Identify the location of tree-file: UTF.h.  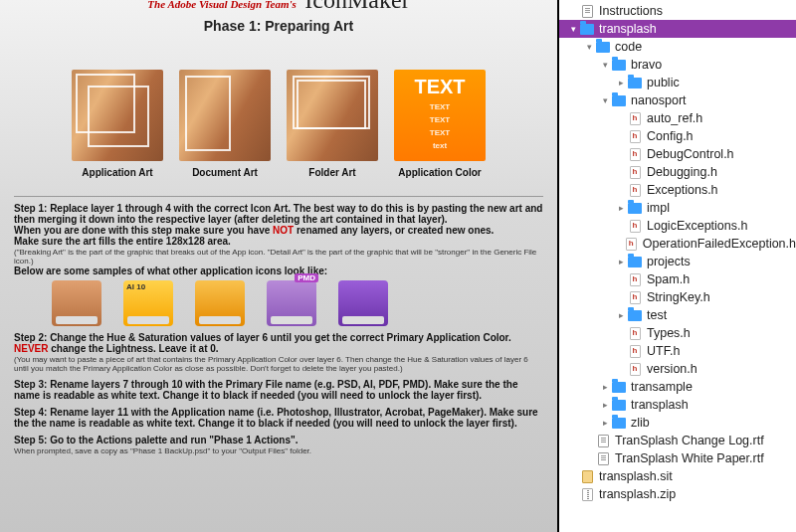
(678, 351).